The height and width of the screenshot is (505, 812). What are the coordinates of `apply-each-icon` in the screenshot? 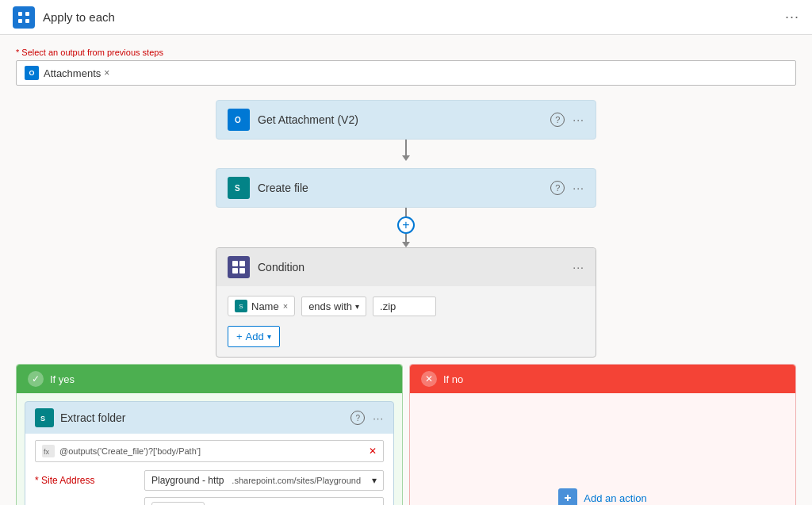 It's located at (24, 17).